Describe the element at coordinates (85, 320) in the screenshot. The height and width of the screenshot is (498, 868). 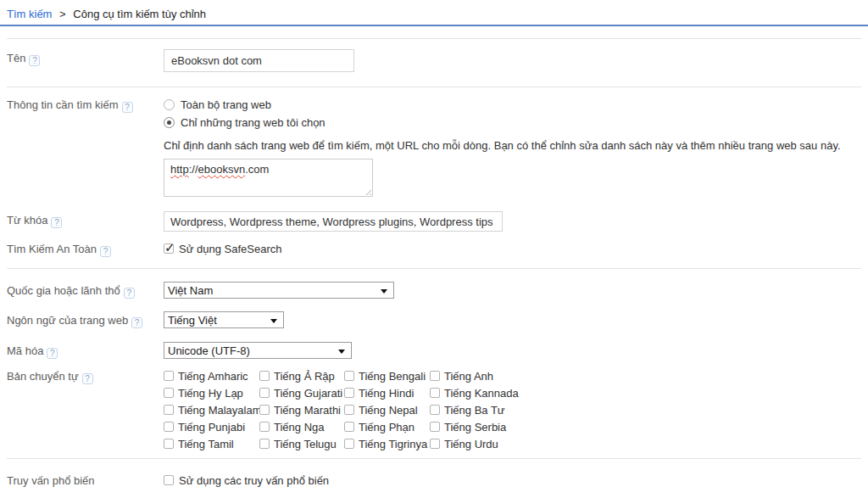
I see `language-label: Ngôn ngữ của trang web?` at that location.